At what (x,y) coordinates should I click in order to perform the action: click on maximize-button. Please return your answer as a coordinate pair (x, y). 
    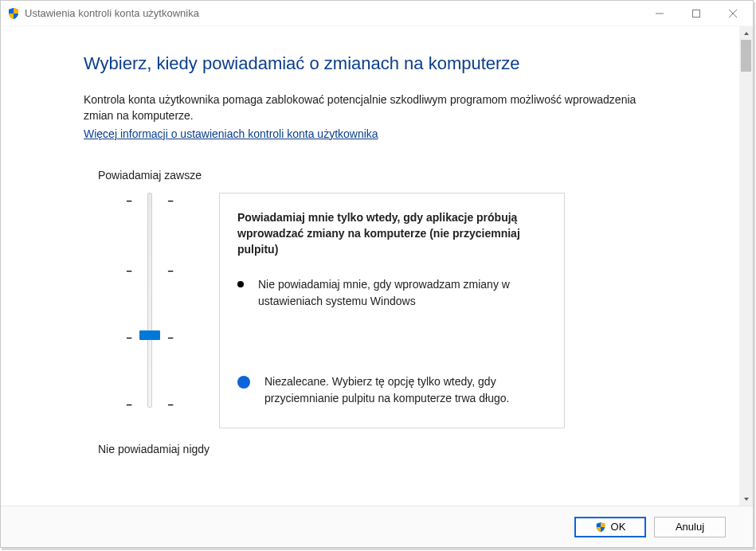
    Looking at the image, I should click on (696, 14).